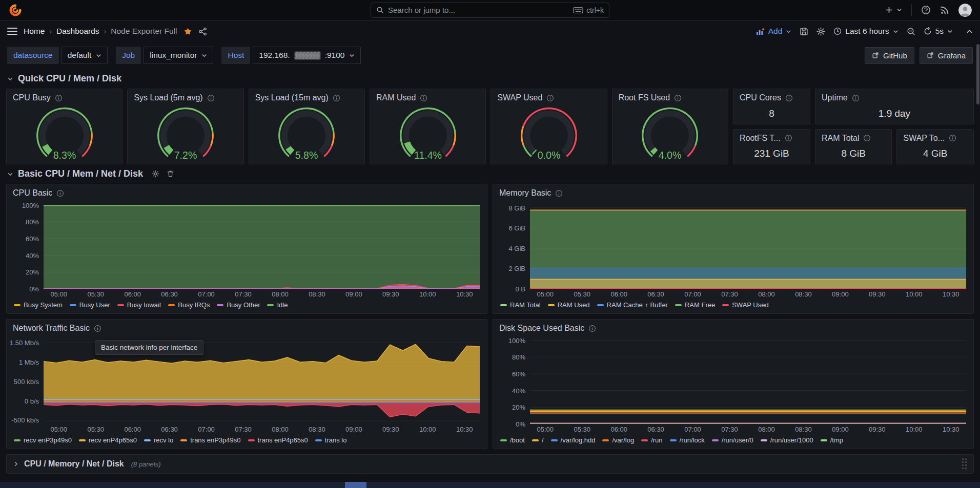 The image size is (980, 488). Describe the element at coordinates (978, 74) in the screenshot. I see `scrollbar-thumb` at that location.